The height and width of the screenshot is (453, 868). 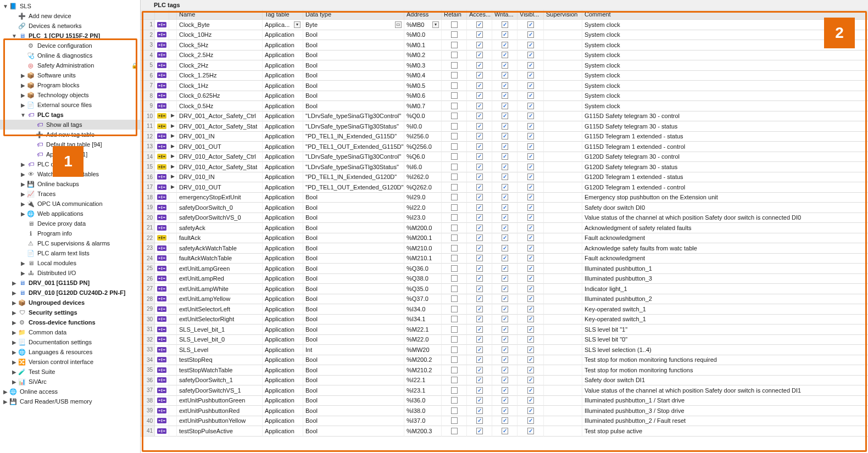 What do you see at coordinates (70, 382) in the screenshot?
I see `tree-item: ▶📊SiVArc` at bounding box center [70, 382].